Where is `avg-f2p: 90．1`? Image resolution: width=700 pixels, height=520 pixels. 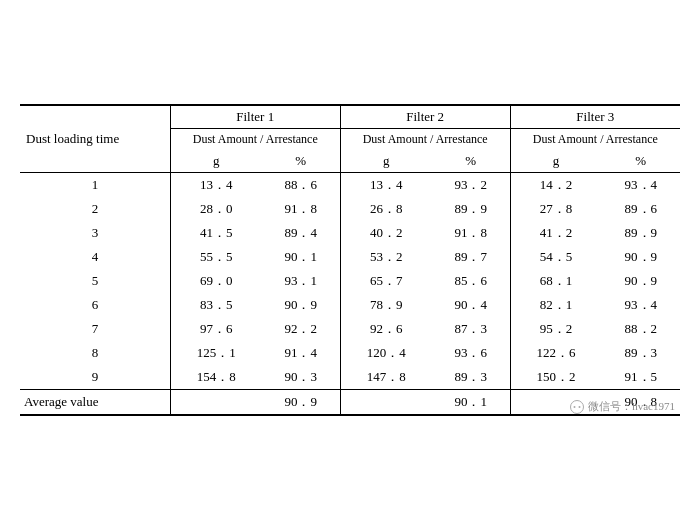 avg-f2p: 90．1 is located at coordinates (471, 403).